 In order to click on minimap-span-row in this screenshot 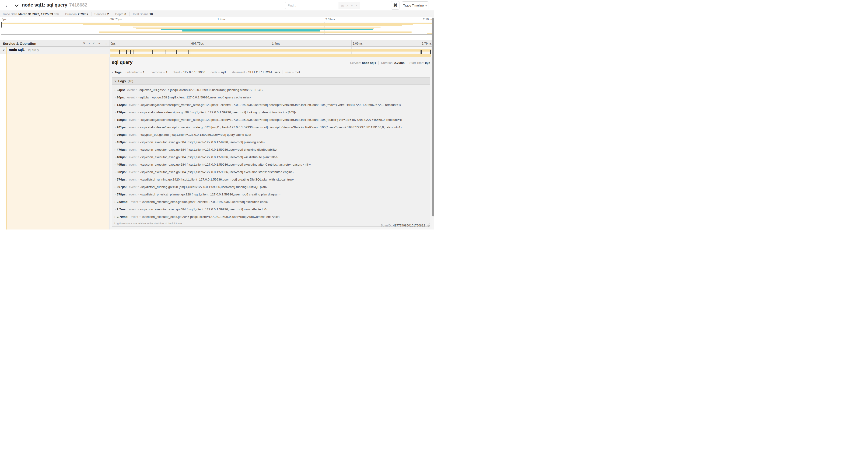, I will do `click(217, 34)`.